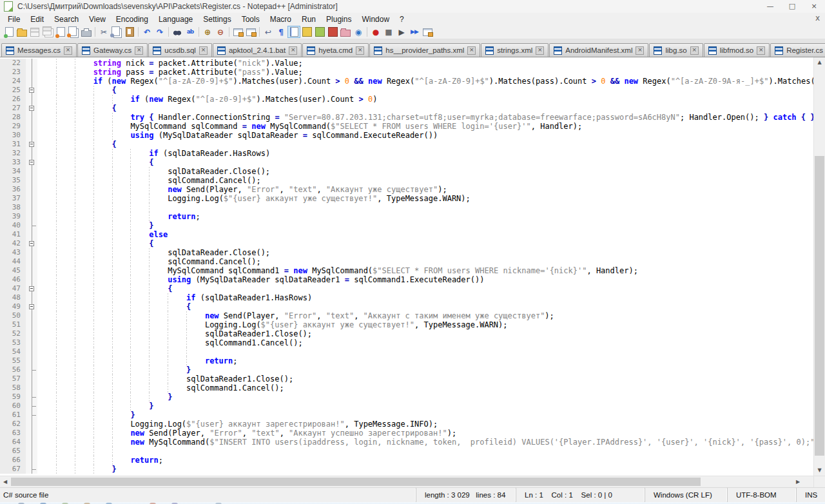  What do you see at coordinates (335, 50) in the screenshot?
I see `tab-hyeta.cmd: hyeta.cmd×` at bounding box center [335, 50].